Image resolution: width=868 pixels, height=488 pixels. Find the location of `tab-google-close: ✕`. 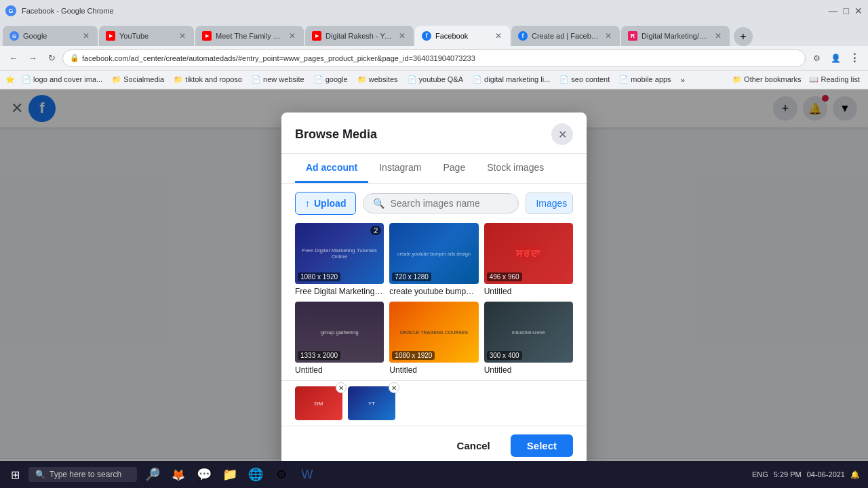

tab-google-close: ✕ is located at coordinates (86, 36).